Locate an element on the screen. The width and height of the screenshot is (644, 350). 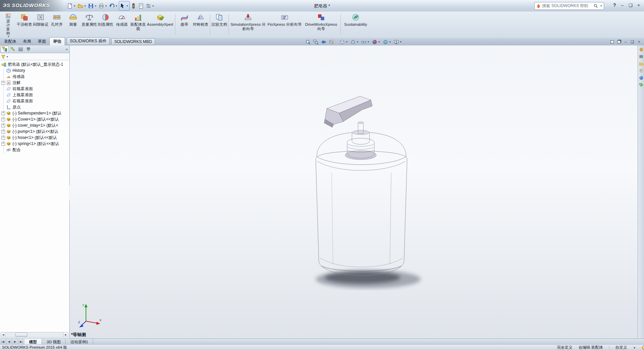
tab-assembly: 装配体 is located at coordinates (10, 41).